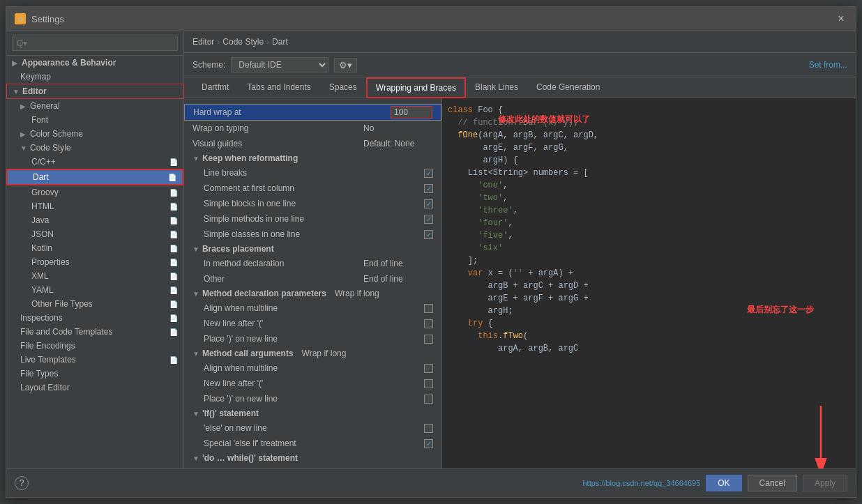  What do you see at coordinates (243, 42) in the screenshot?
I see `breadcrumb-code-style: Code Style` at bounding box center [243, 42].